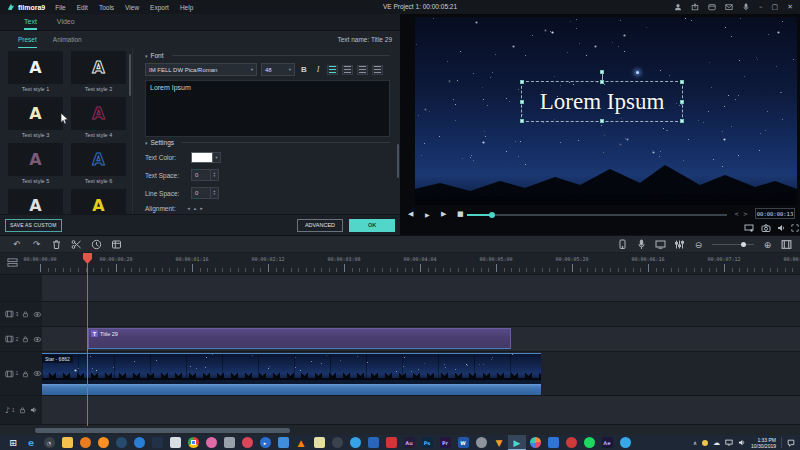 This screenshot has height=450, width=800. I want to click on next-frame-button: ▶, so click(444, 214).